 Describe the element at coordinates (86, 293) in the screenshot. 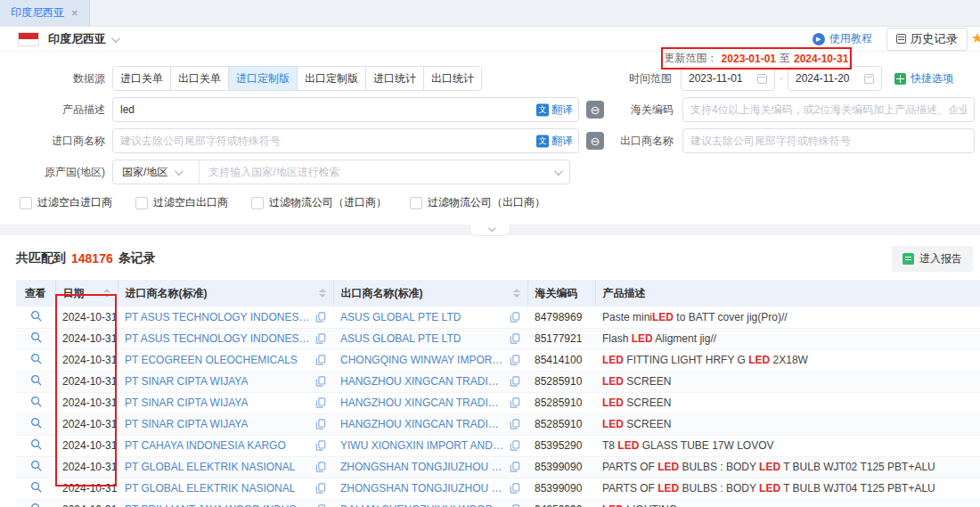

I see `column-header-1: 日期` at that location.